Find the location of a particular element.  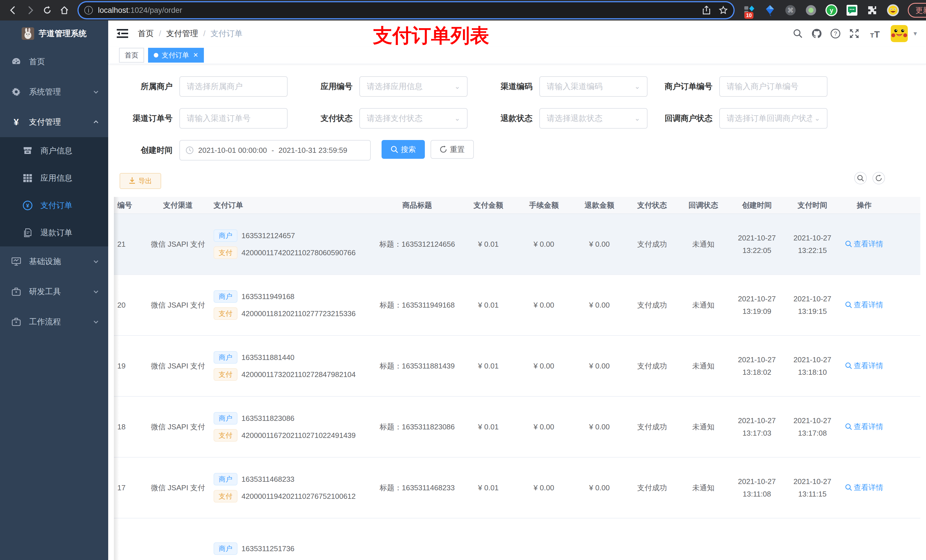

breadcrumb-payment: 支付管理 is located at coordinates (182, 34).